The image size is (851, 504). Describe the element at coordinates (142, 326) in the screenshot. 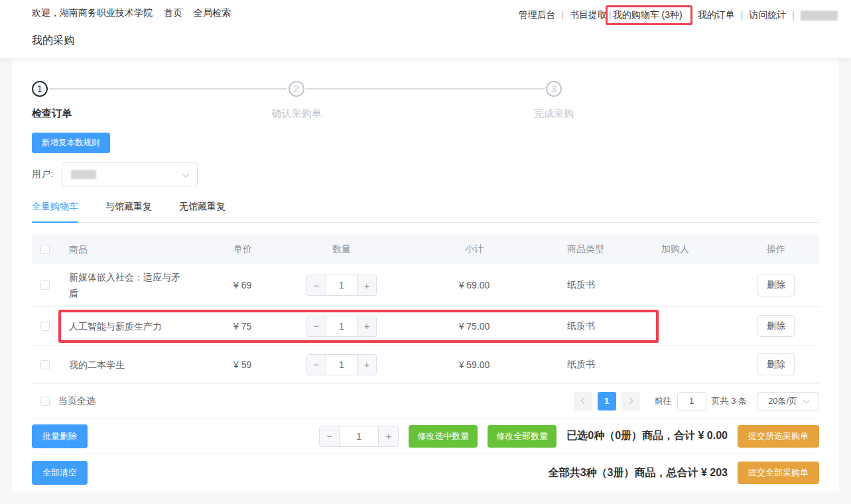

I see `product-title: 人工智能与新质生产力` at that location.